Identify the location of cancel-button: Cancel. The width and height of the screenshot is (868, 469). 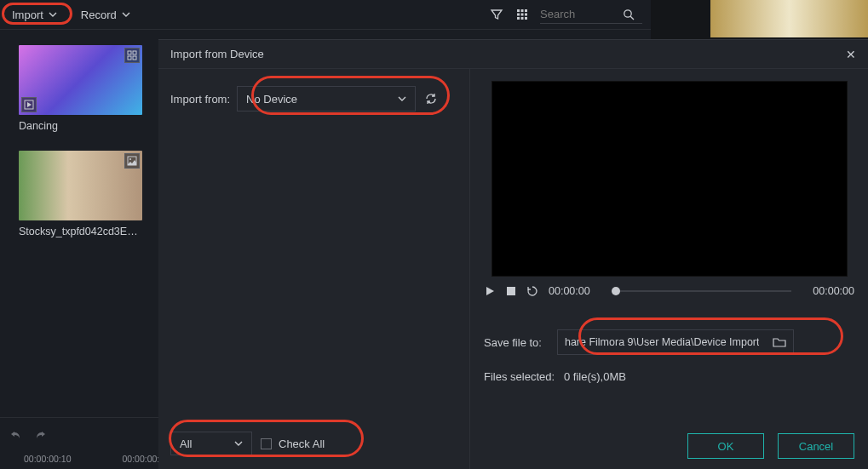
(816, 446).